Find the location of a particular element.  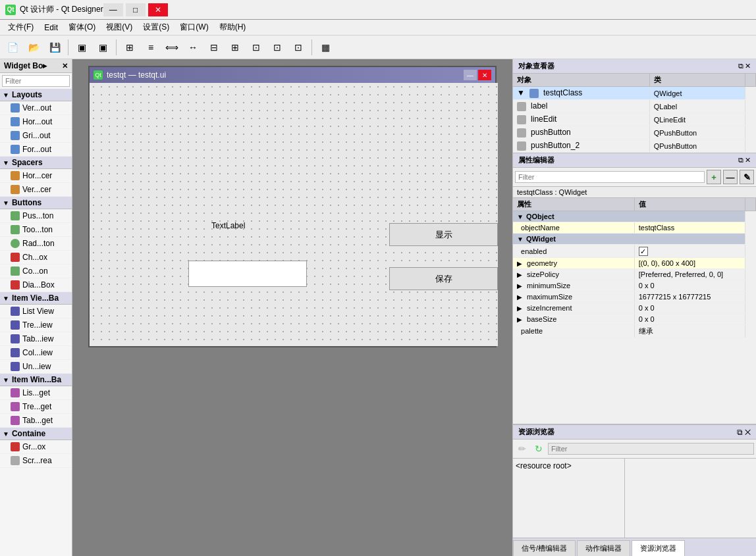

pe-close-button: ✕ is located at coordinates (748, 161).